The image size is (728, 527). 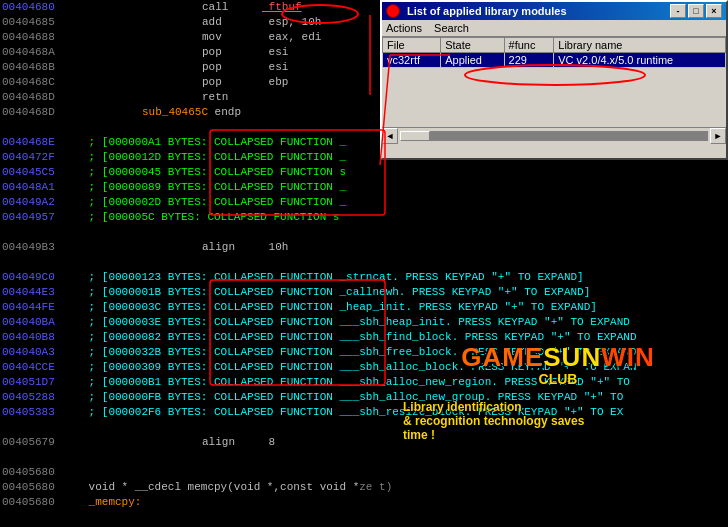 What do you see at coordinates (554, 82) in the screenshot?
I see `lib-table-container: File State #func Library name vc32rtf Ap…` at bounding box center [554, 82].